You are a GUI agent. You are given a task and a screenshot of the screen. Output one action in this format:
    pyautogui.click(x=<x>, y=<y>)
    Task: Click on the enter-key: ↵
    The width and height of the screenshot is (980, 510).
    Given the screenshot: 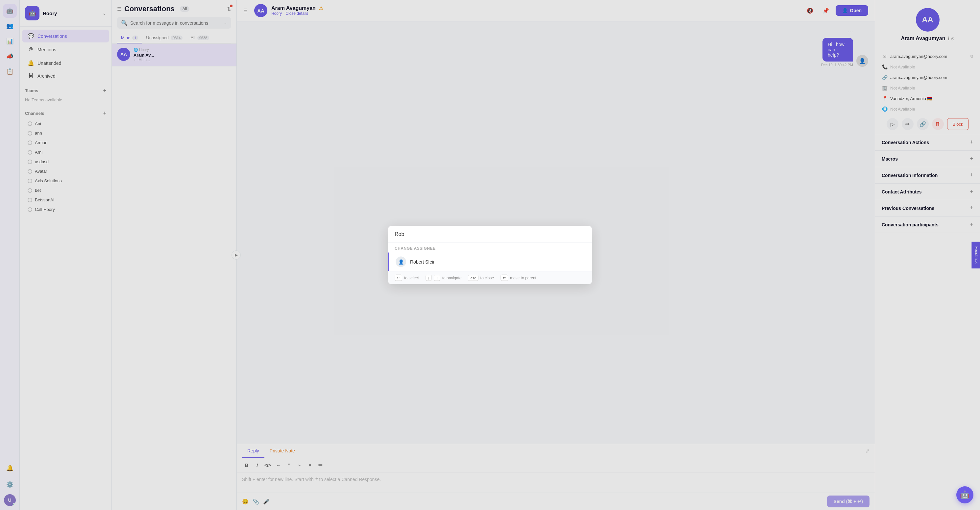 What is the action you would take?
    pyautogui.click(x=398, y=278)
    